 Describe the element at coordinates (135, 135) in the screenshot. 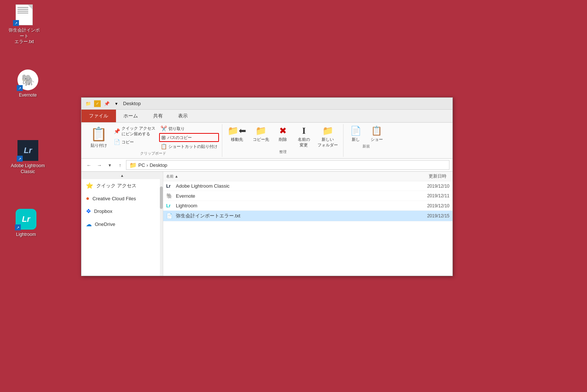

I see `small-buttons: 📌 クイック アクセスにピン留めする 📄 コピー` at that location.